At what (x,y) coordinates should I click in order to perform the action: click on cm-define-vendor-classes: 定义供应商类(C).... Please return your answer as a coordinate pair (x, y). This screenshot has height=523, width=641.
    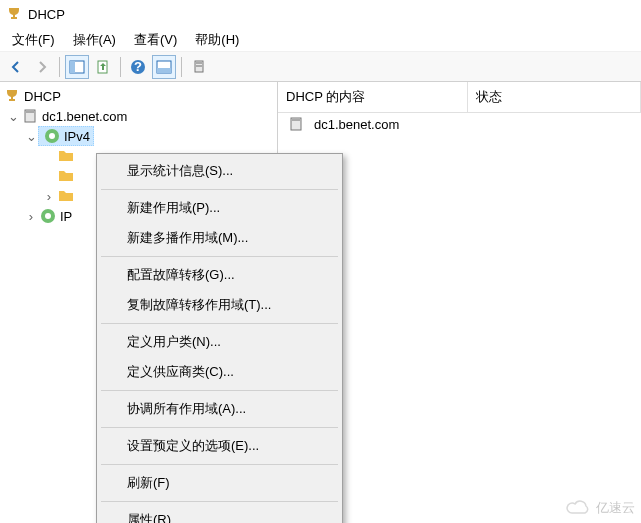
    Looking at the image, I should click on (220, 372).